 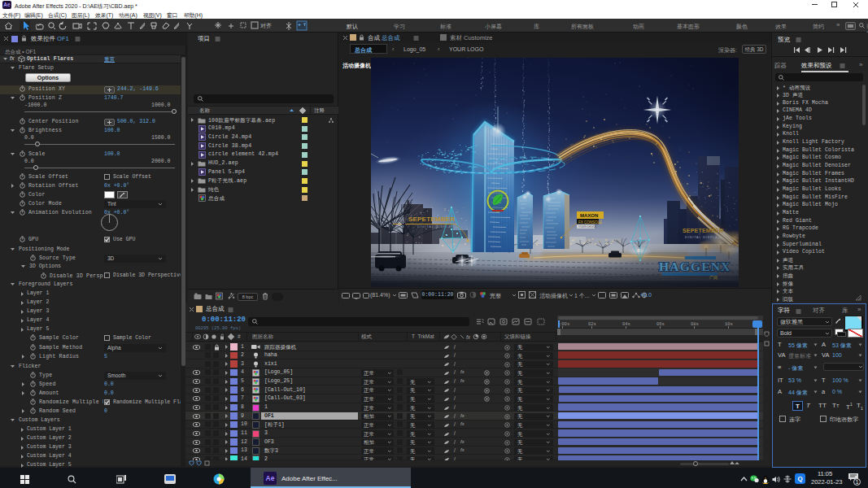 I want to click on svg-text: 对齐, so click(x=266, y=26).